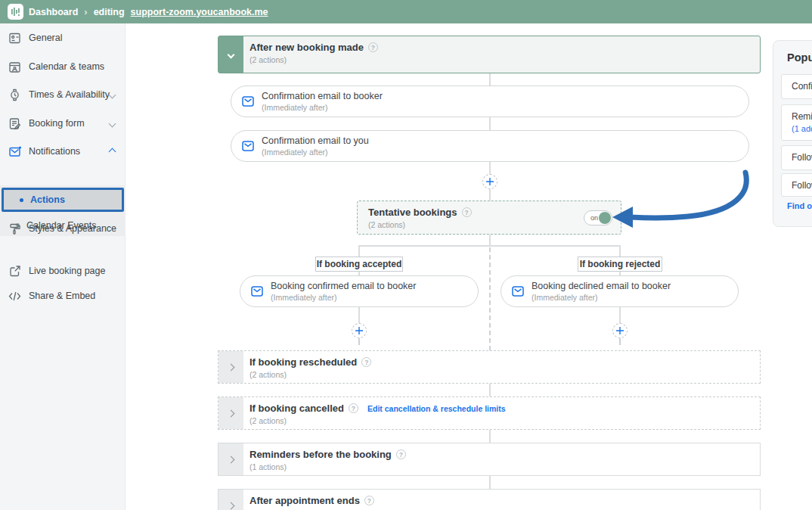  I want to click on edit-cancellation-limits-link: Edit cancellation & reschedule limits, so click(437, 409).